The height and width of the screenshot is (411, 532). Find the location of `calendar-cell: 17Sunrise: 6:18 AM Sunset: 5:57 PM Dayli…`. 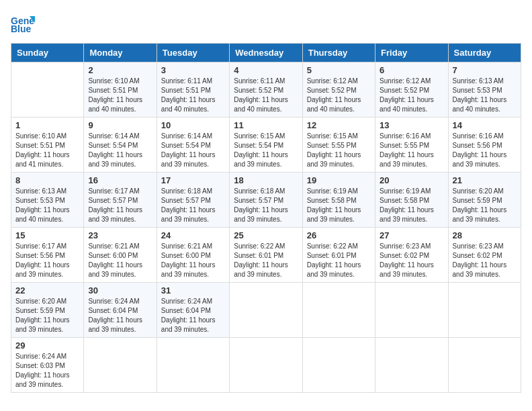

calendar-cell: 17Sunrise: 6:18 AM Sunset: 5:57 PM Dayli… is located at coordinates (193, 200).